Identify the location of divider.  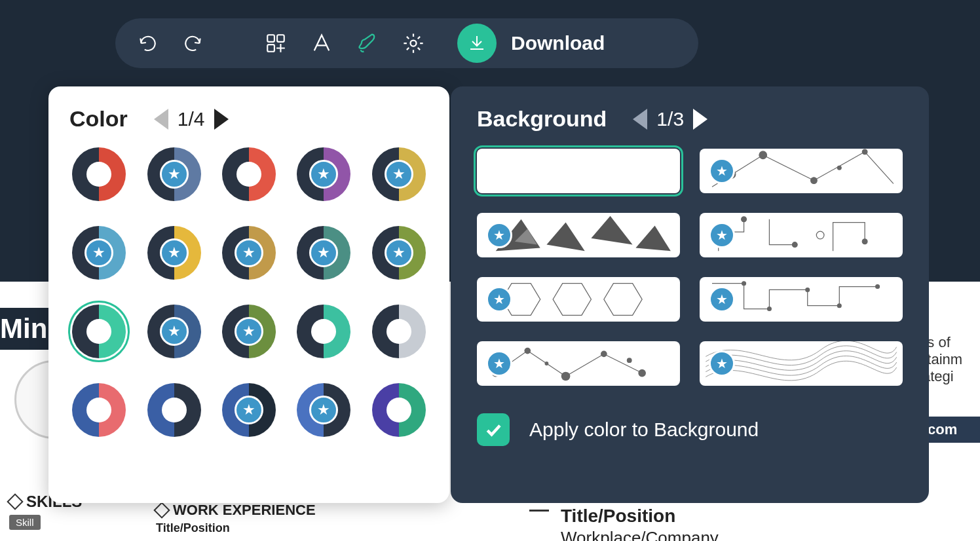
(539, 511).